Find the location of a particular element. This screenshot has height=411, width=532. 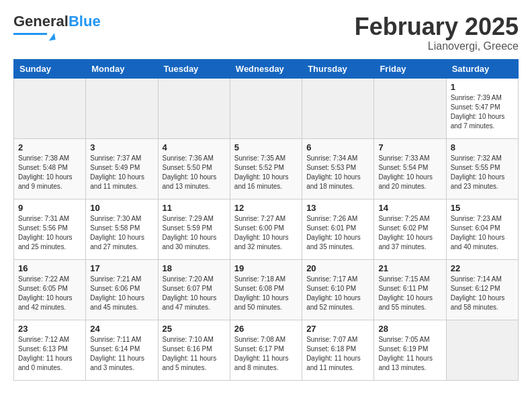

calendar-week-row: 23Sunrise: 7:12 AM Sunset: 6:13 PM Dayli… is located at coordinates (266, 350).